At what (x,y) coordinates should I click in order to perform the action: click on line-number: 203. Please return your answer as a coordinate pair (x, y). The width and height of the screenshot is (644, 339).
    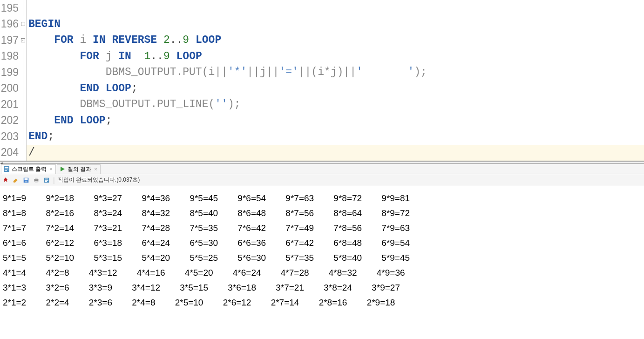
    Looking at the image, I should click on (10, 137).